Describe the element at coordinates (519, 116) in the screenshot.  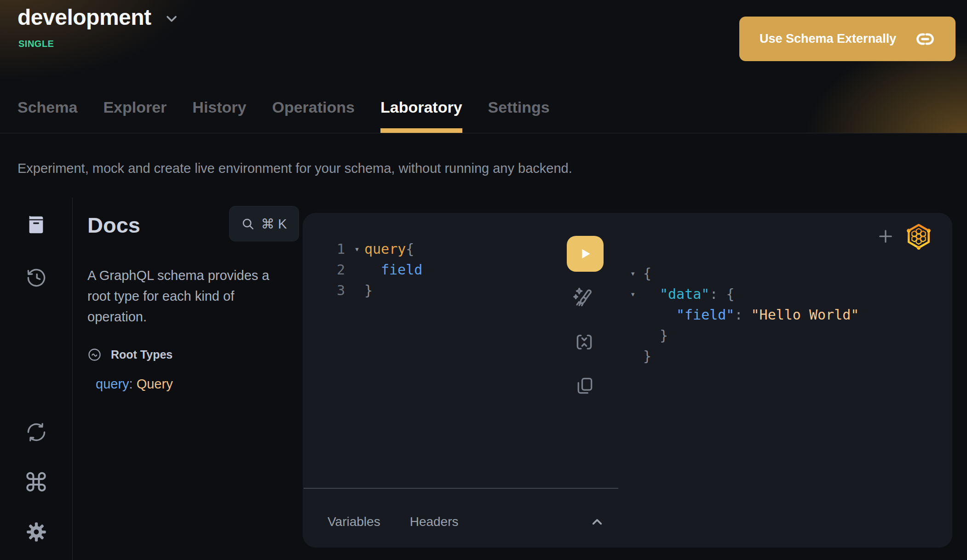
I see `tab-settings: Settings` at that location.